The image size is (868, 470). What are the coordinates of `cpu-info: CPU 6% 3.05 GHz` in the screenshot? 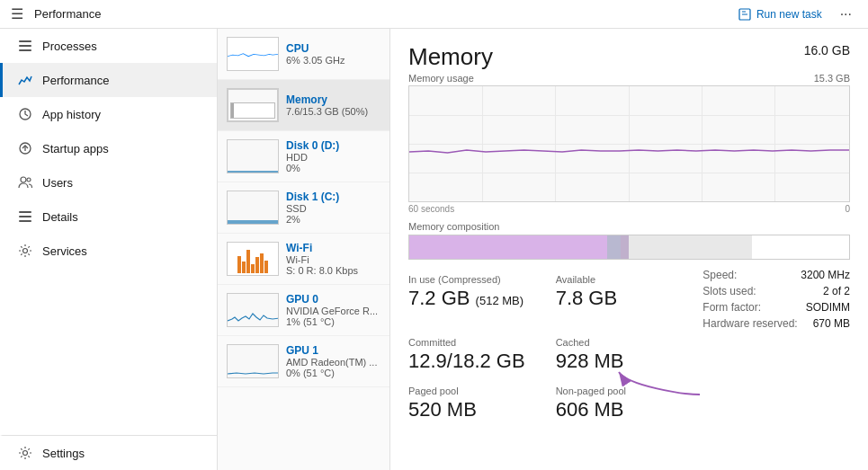 It's located at (333, 54).